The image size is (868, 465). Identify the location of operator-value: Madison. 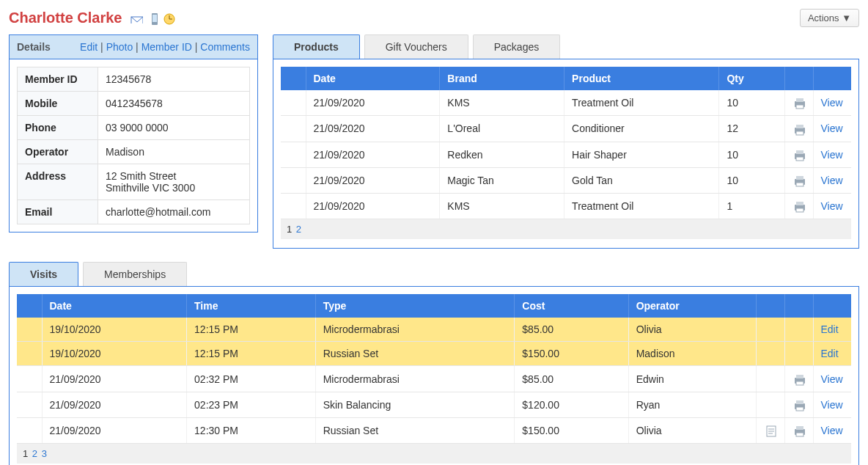
(174, 153).